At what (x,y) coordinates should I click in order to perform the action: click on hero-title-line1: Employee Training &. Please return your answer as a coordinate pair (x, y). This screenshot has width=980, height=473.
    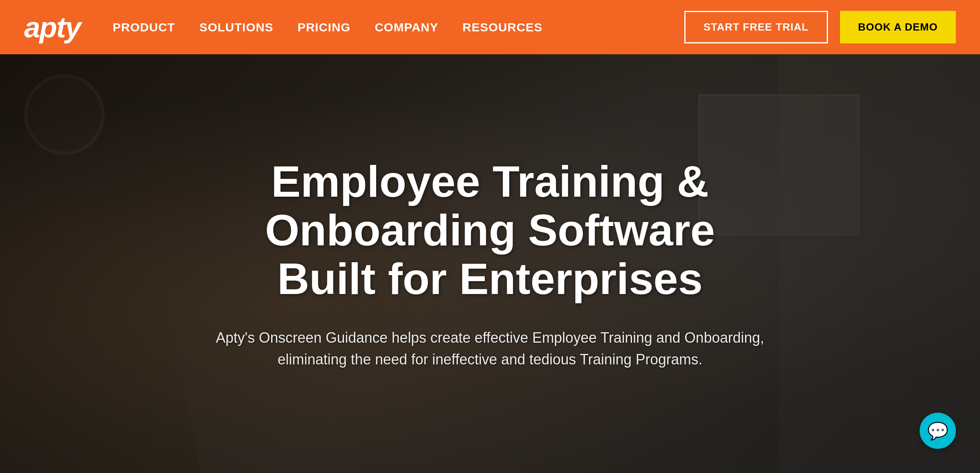
    Looking at the image, I should click on (490, 181).